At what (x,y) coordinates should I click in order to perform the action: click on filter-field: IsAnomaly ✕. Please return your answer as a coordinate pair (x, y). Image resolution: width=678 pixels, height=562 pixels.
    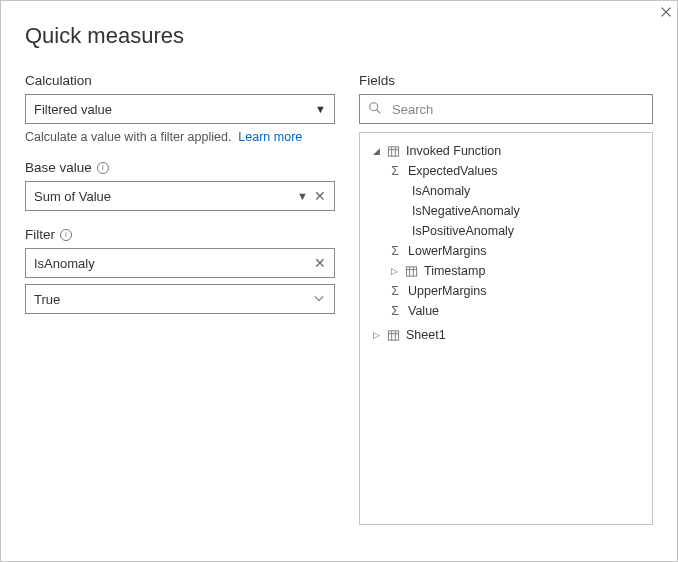
    Looking at the image, I should click on (180, 263).